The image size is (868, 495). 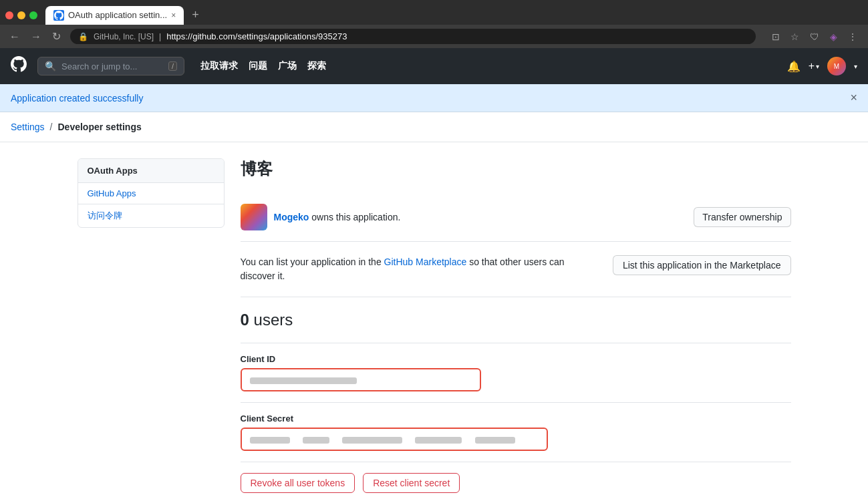 What do you see at coordinates (795, 37) in the screenshot?
I see `bookmark-icon: ☆` at bounding box center [795, 37].